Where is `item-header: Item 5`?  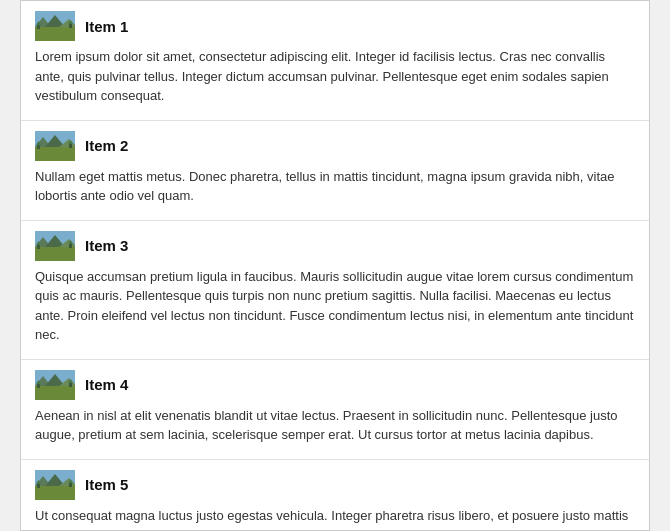 item-header: Item 5 is located at coordinates (335, 485).